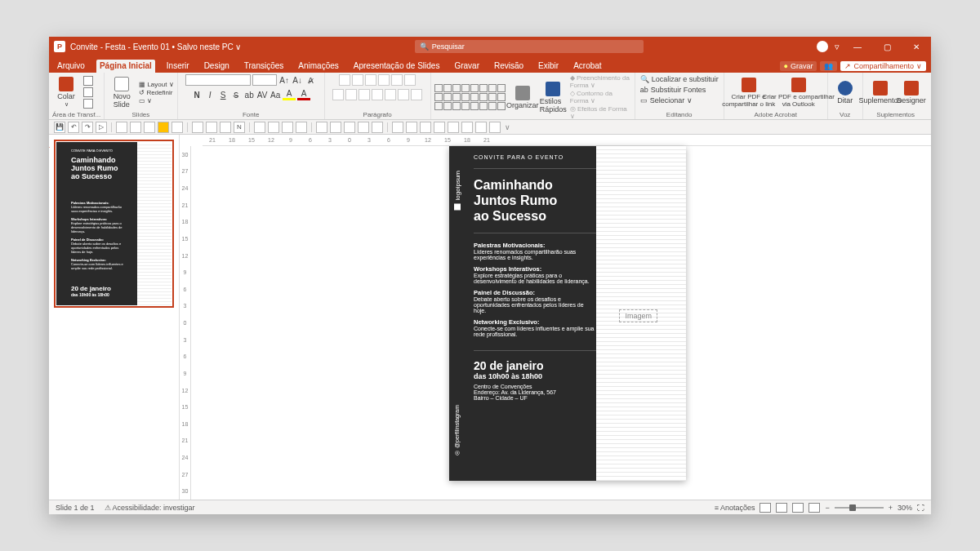  I want to click on tab-apresentacao: Apresentação de Slides, so click(397, 66).